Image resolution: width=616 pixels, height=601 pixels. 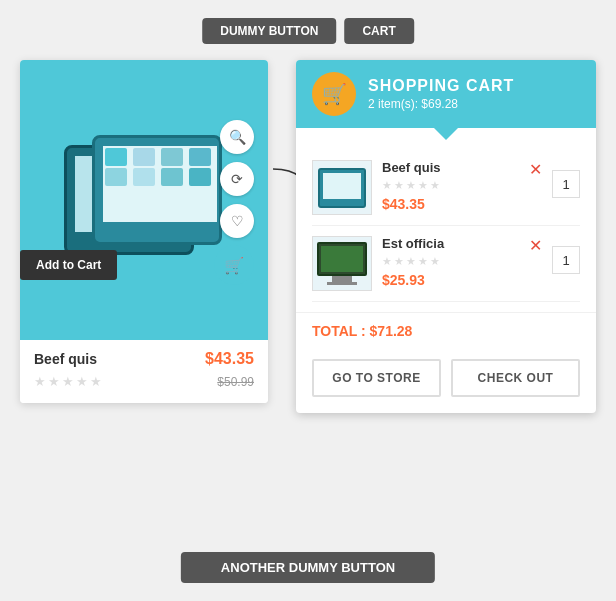 I want to click on cart-title-area: SHOPPING CART 2 item(s): $69.28, so click(x=441, y=94).